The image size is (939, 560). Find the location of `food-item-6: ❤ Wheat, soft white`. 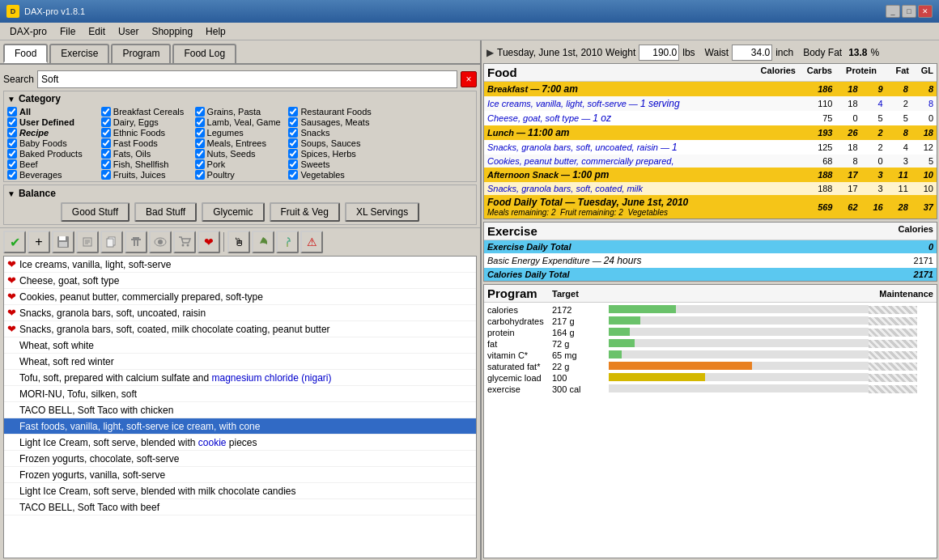

food-item-6: ❤ Wheat, soft white is located at coordinates (240, 346).